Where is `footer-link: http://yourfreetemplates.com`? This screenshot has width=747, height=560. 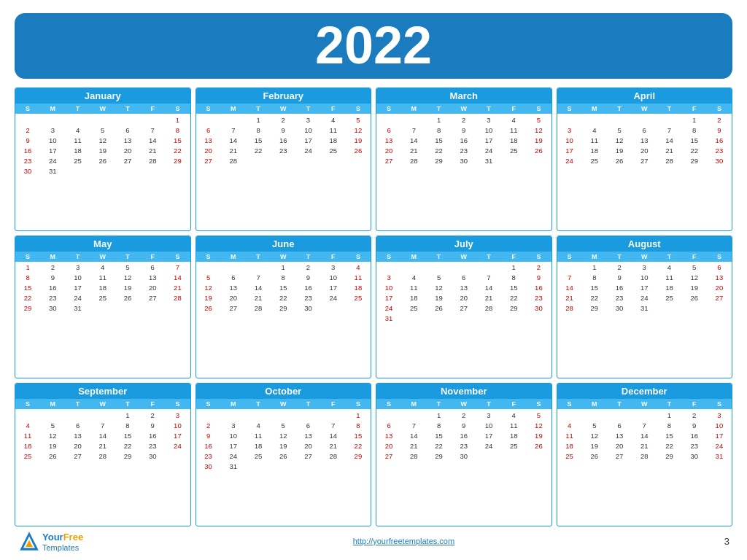
footer-link: http://yourfreetemplates.com is located at coordinates (404, 541).